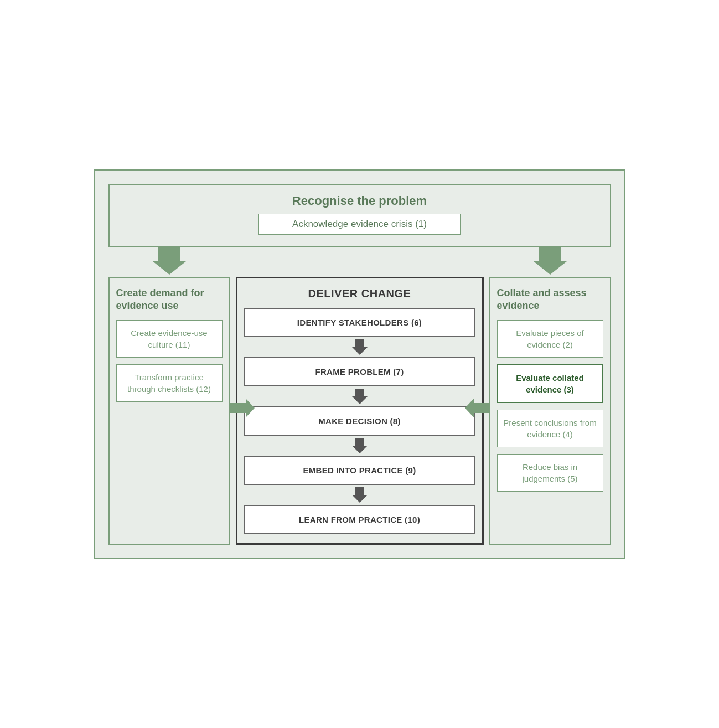  I want to click on top-title: Recognise the problem, so click(360, 201).